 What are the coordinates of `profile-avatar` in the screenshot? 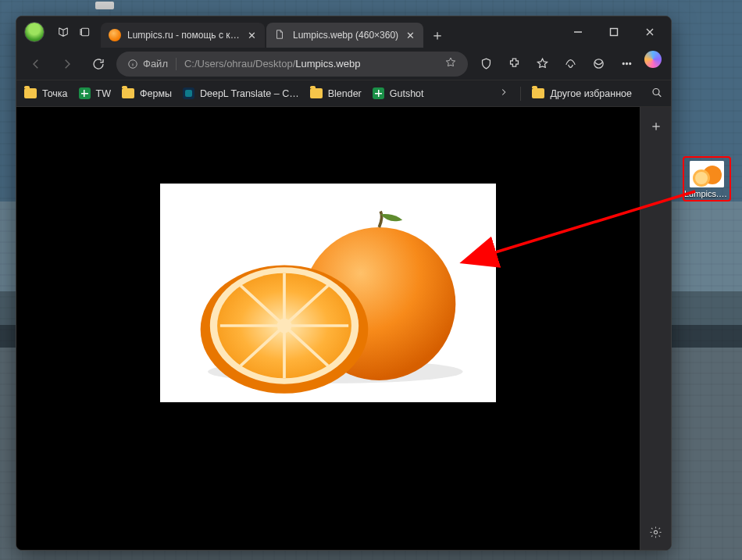 It's located at (34, 32).